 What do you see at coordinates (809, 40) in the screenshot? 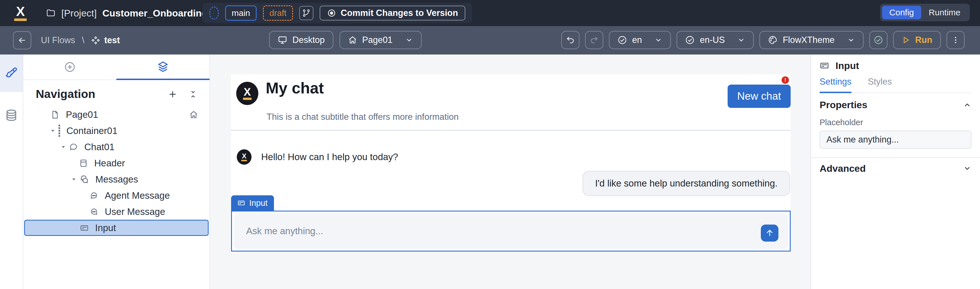
I see `theme-label: FlowXTheme` at bounding box center [809, 40].